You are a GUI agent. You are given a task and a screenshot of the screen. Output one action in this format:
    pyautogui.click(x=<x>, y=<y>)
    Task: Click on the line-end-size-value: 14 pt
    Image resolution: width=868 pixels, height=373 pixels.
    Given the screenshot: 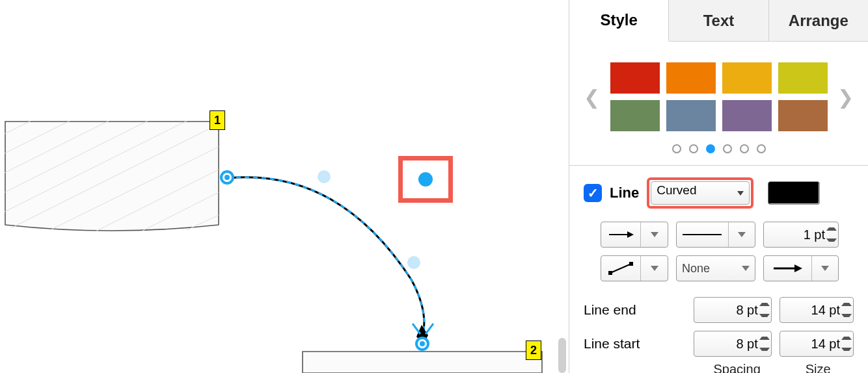 What is the action you would take?
    pyautogui.click(x=826, y=311)
    